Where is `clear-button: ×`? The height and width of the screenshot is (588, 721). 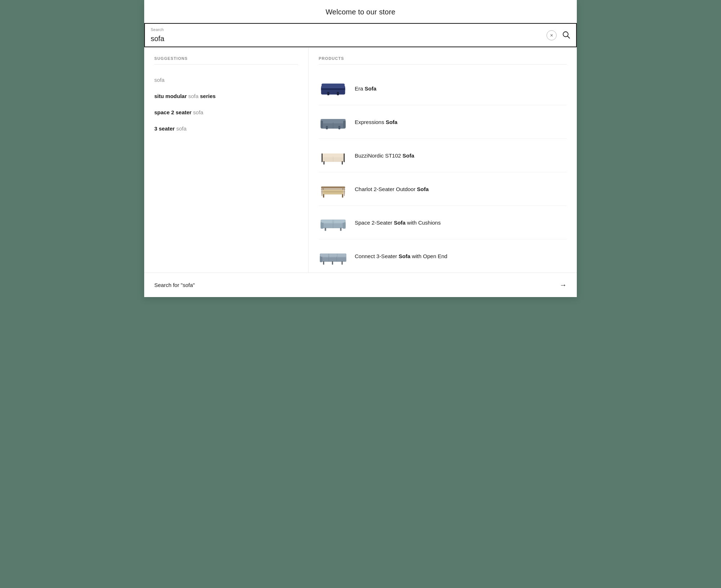
clear-button: × is located at coordinates (552, 35).